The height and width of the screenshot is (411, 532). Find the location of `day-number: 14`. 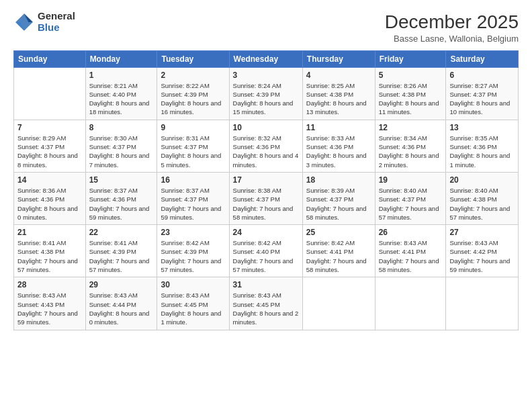

day-number: 14 is located at coordinates (50, 180).